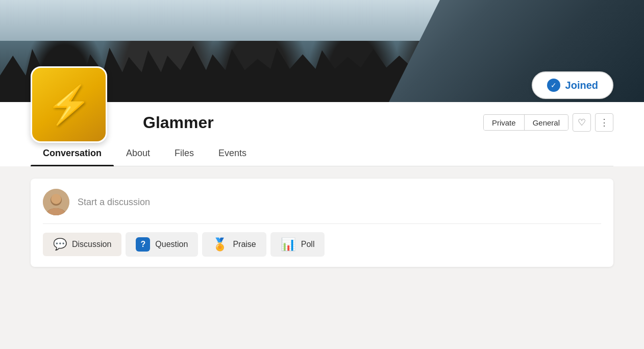 The width and height of the screenshot is (644, 349). Describe the element at coordinates (234, 244) in the screenshot. I see `praise-type-button: 🏅 Praise` at that location.